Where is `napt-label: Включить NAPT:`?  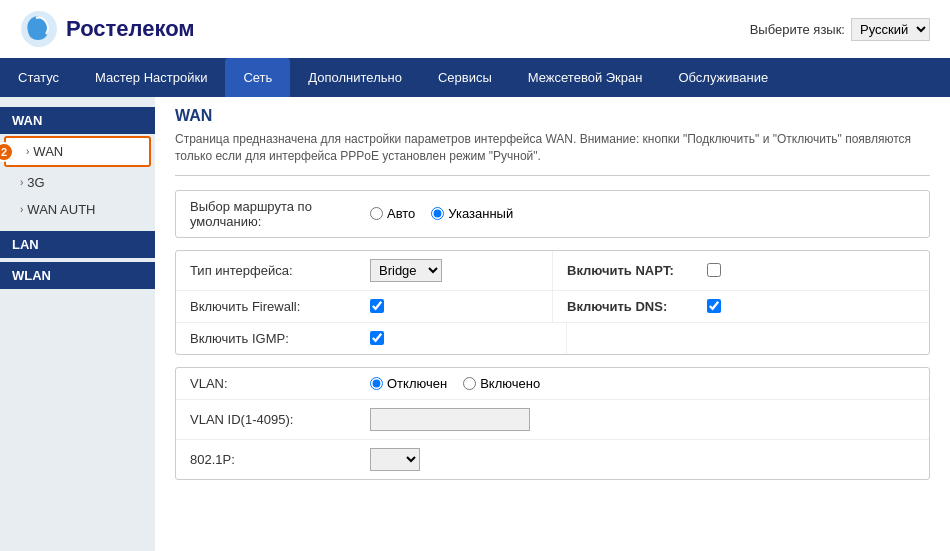
napt-label: Включить NAPT: is located at coordinates (637, 270).